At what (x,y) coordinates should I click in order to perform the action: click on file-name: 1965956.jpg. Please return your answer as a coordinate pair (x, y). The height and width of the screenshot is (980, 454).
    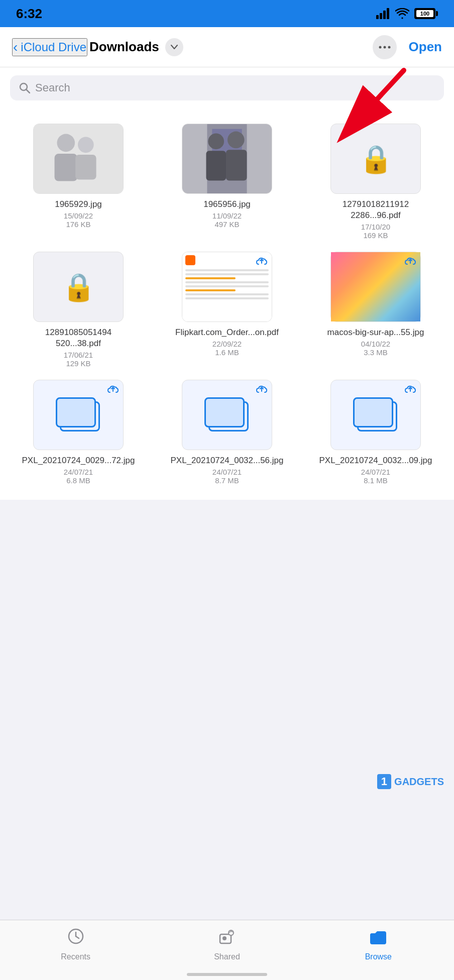
    Looking at the image, I should click on (227, 204).